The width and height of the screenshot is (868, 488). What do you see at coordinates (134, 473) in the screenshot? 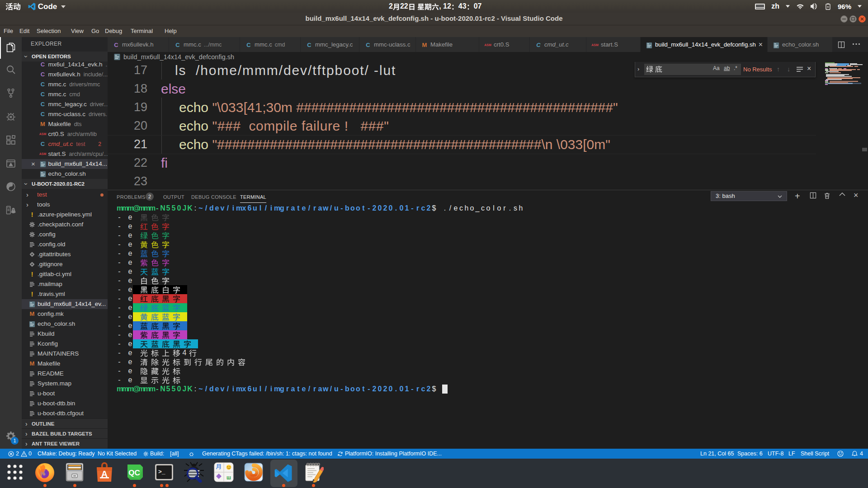
I see `svg-text: QC` at bounding box center [134, 473].